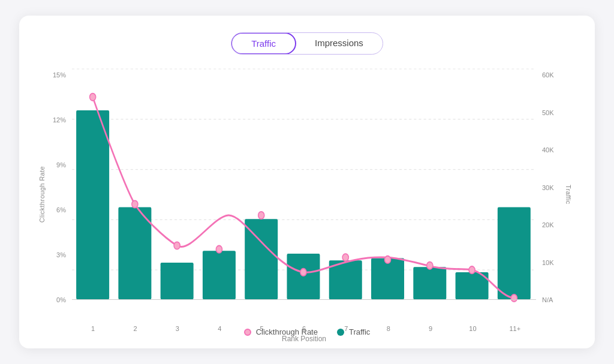 Image resolution: width=614 pixels, height=364 pixels. I want to click on tab-group: Traffic Impressions, so click(307, 43).